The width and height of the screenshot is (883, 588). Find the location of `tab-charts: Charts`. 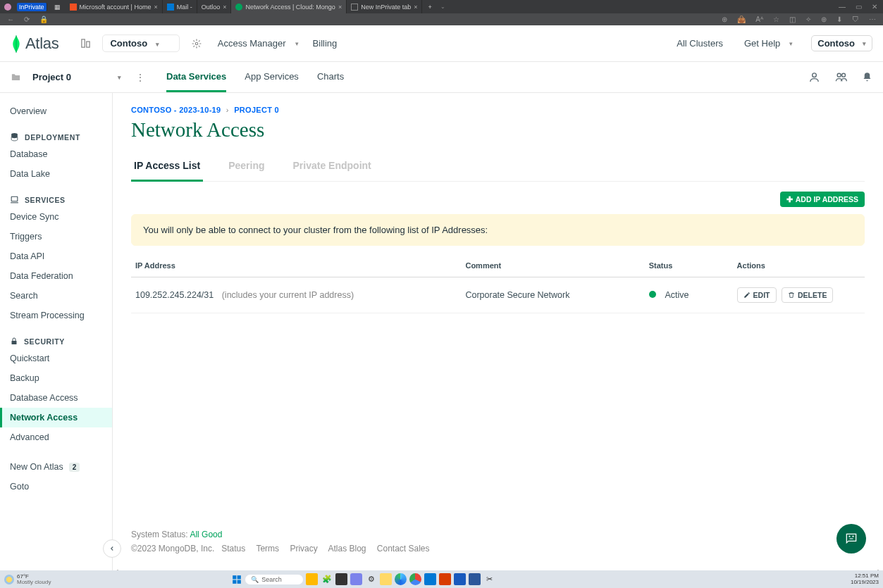

tab-charts: Charts is located at coordinates (331, 77).